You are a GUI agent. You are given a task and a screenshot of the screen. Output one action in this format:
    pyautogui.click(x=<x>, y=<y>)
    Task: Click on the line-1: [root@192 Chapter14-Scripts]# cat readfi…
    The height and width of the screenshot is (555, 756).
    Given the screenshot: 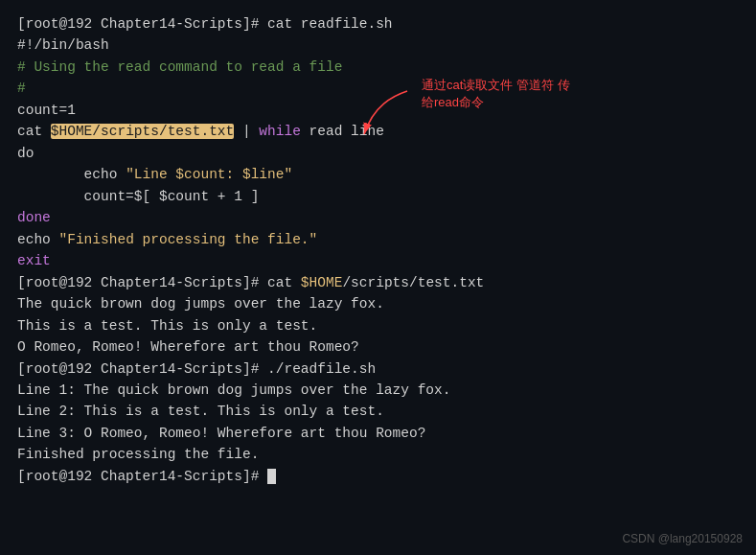 What is the action you would take?
    pyautogui.click(x=205, y=24)
    